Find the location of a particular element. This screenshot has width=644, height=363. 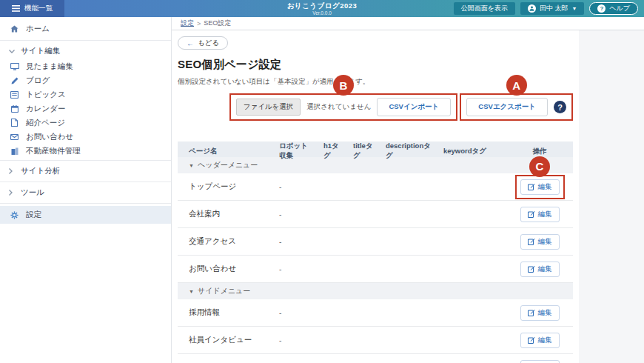

sidebar-item-label: ブログ is located at coordinates (38, 81).